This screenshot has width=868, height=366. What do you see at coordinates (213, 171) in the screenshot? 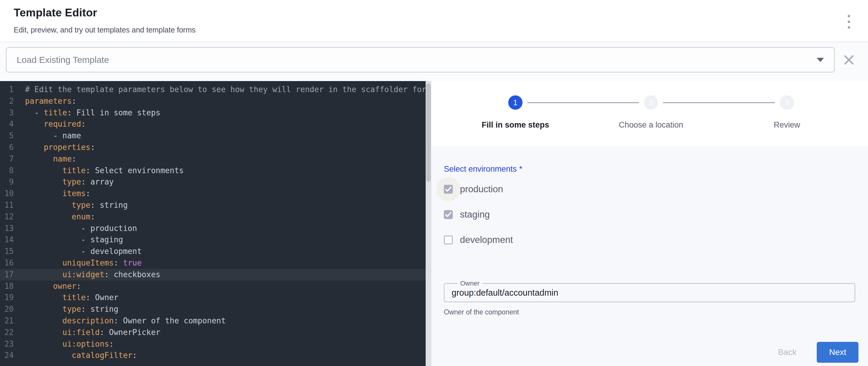
I see `code-line: 8 title: Select environments` at bounding box center [213, 171].